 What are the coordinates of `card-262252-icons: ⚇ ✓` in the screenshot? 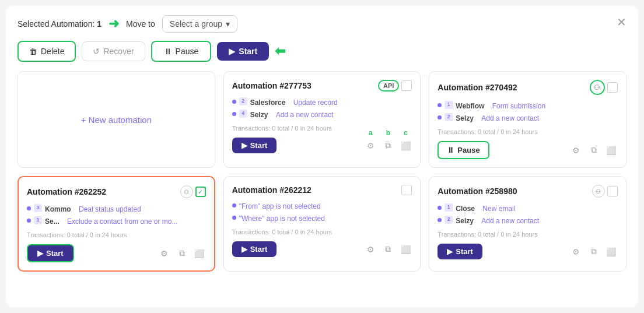 It's located at (193, 192).